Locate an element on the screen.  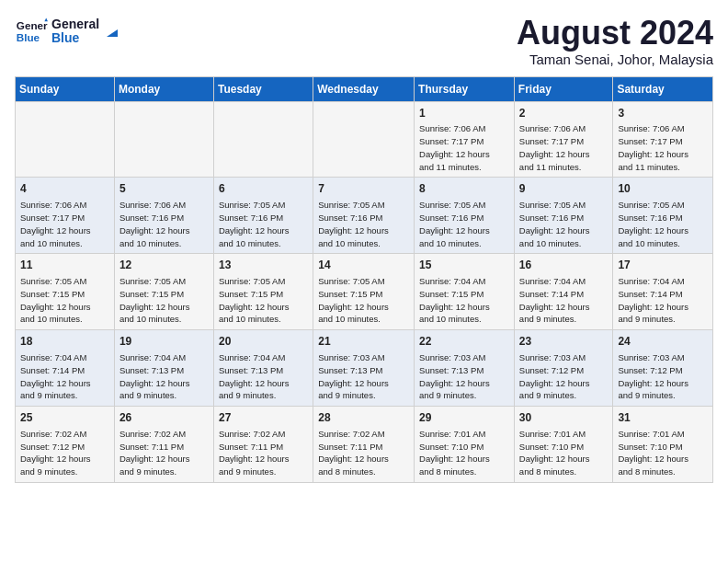
calendar-cell: 30Sunrise: 7:01 AM Sunset: 7:10 PM Dayli… is located at coordinates (563, 445).